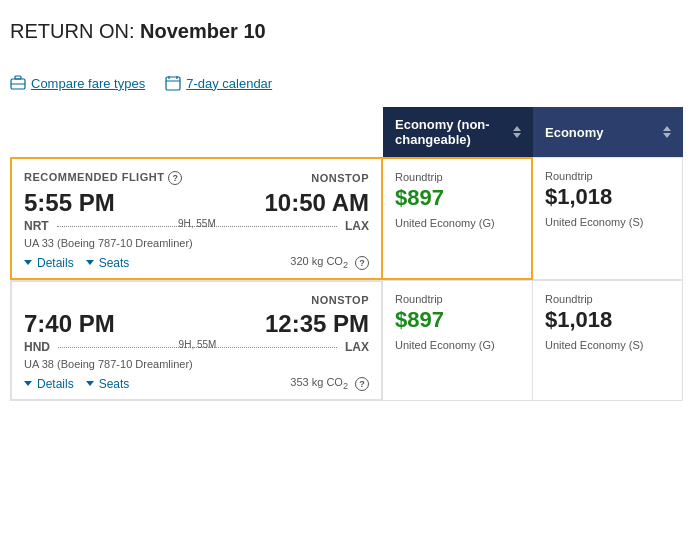 Image resolution: width=693 pixels, height=557 pixels. Describe the element at coordinates (196, 300) in the screenshot. I see `rec-nonstop-row: NONSTOP` at that location.